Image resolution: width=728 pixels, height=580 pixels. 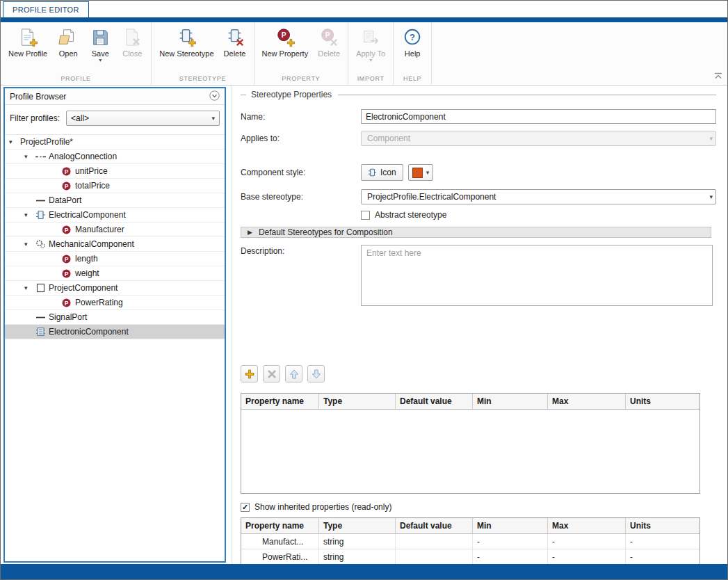 What do you see at coordinates (476, 232) in the screenshot?
I see `default-stereotypes-section-header: ▶ Default Stereotypes for Composition` at bounding box center [476, 232].